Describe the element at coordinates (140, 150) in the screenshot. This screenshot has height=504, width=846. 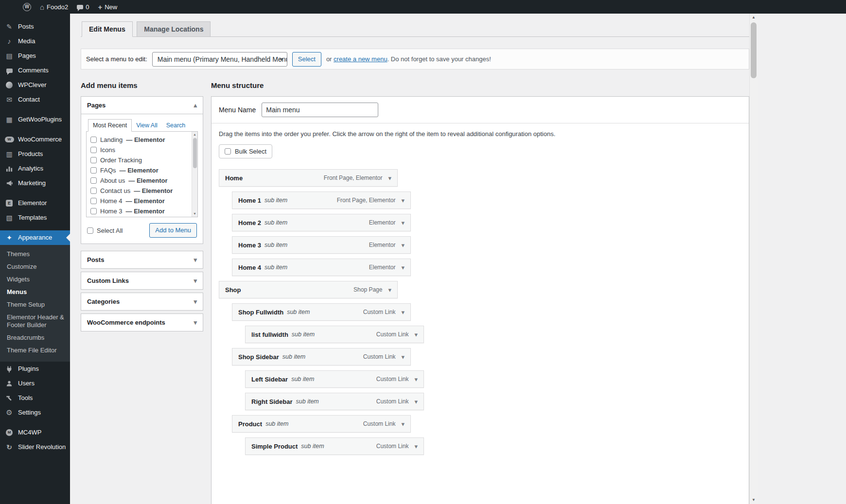
I see `page-checkbox-item: Icons` at that location.